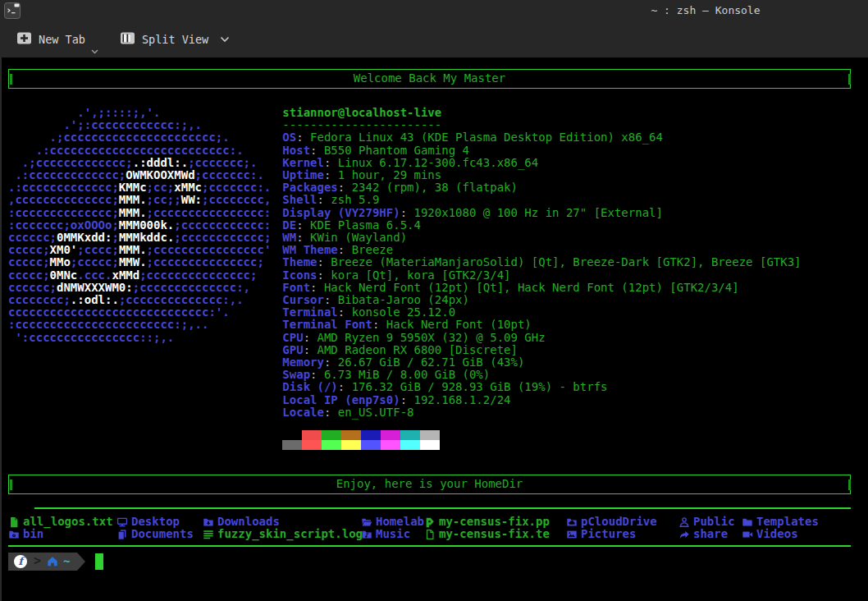 The image size is (868, 601). Describe the element at coordinates (541, 363) in the screenshot. I see `info-line: Memory: 26.67 GiB / 62.71 GiB (43%)` at that location.